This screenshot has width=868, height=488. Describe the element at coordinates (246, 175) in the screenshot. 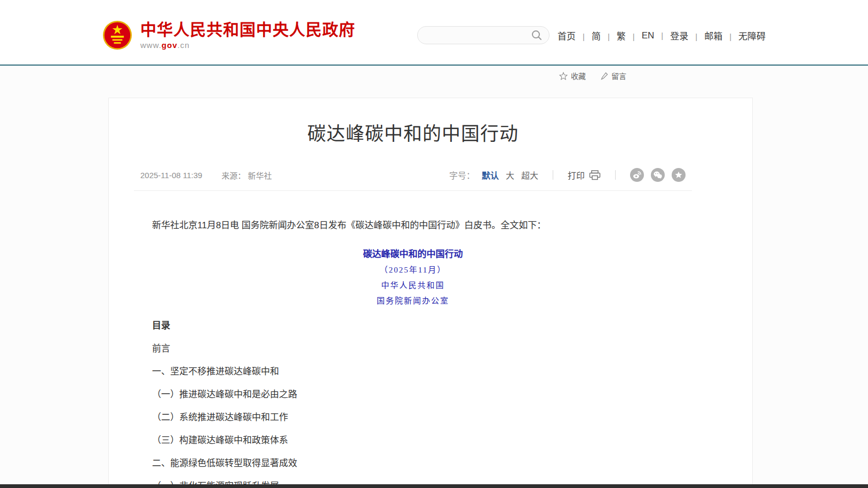

I see `article-source: 来源： 新华社` at that location.